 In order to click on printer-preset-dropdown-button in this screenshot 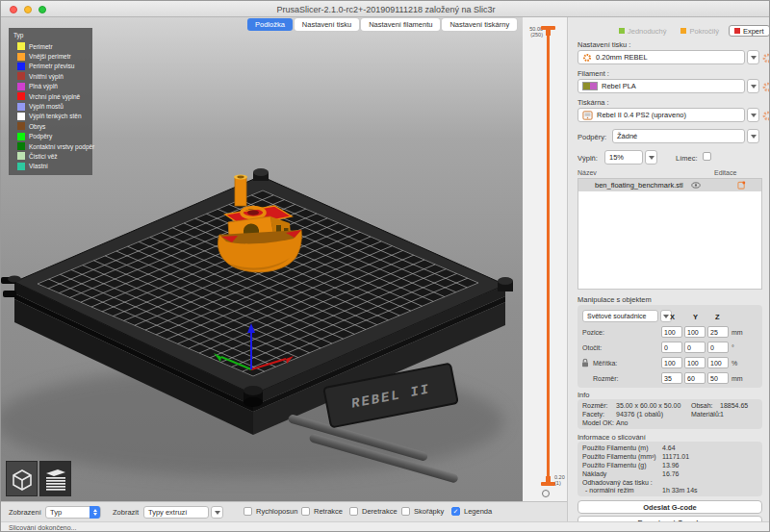, I will do `click(753, 115)`.